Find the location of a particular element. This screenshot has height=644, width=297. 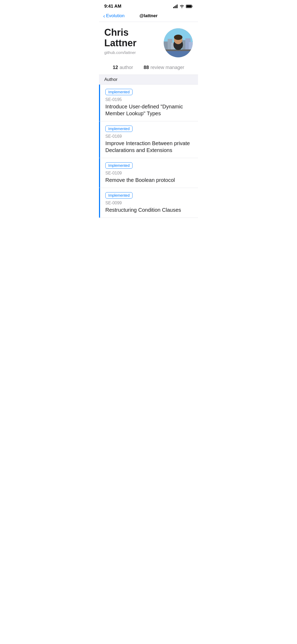

review-count: 88 is located at coordinates (146, 68).